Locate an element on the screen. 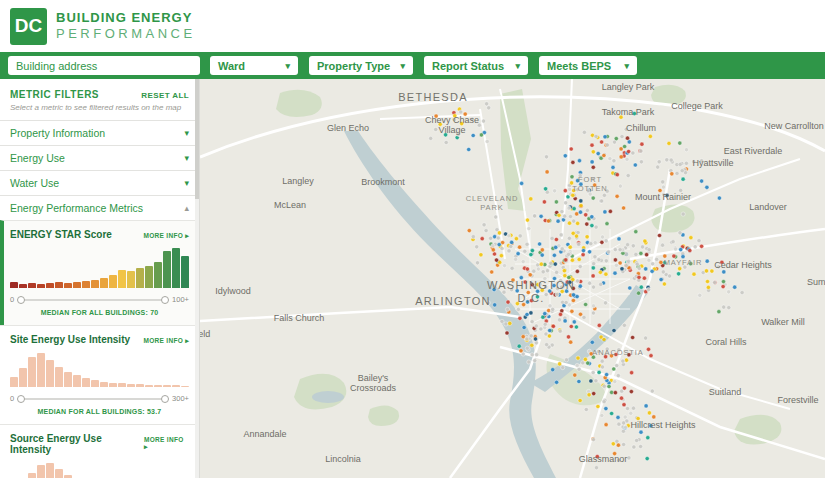  svg-text: Langley Park is located at coordinates (628, 87).